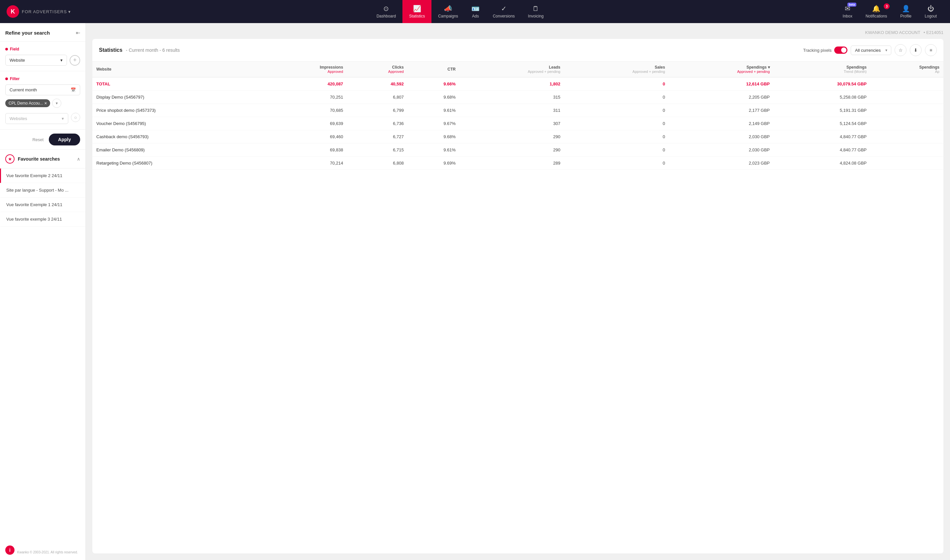 This screenshot has height=560, width=950. What do you see at coordinates (931, 11) in the screenshot?
I see `nav-item-logout: ⏻ Logout` at bounding box center [931, 11].